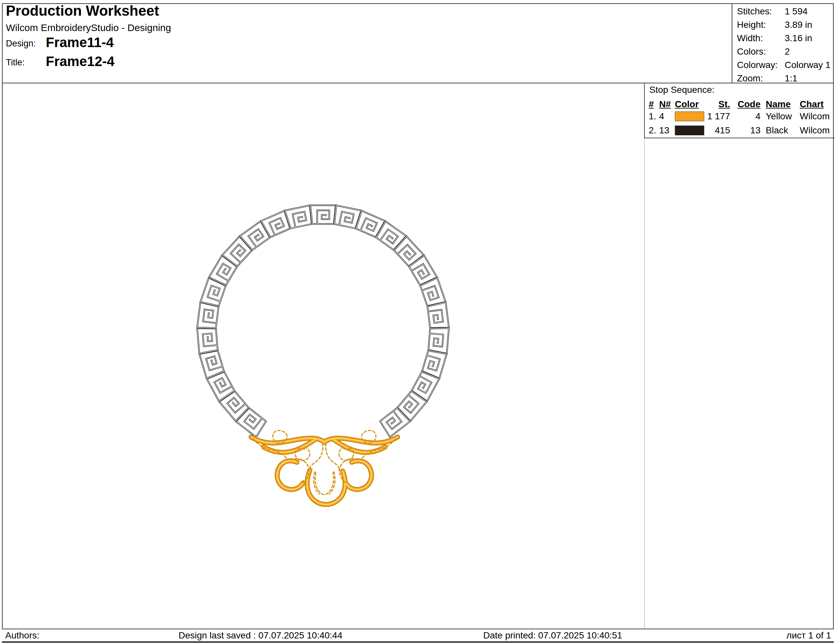  I want to click on row1-stitches: 1 177, so click(712, 116).